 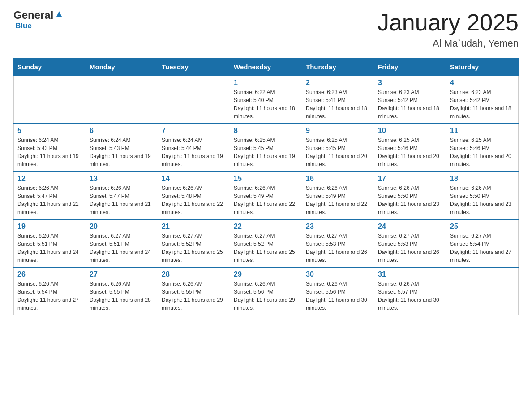 I want to click on day-number: 11, so click(x=482, y=131).